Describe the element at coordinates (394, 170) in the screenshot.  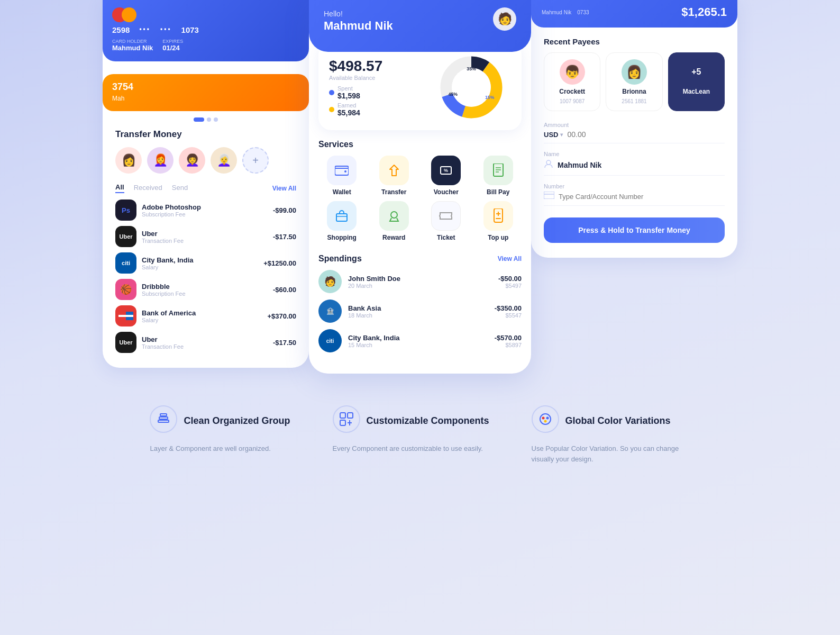
I see `transfer-icon-wrap` at that location.